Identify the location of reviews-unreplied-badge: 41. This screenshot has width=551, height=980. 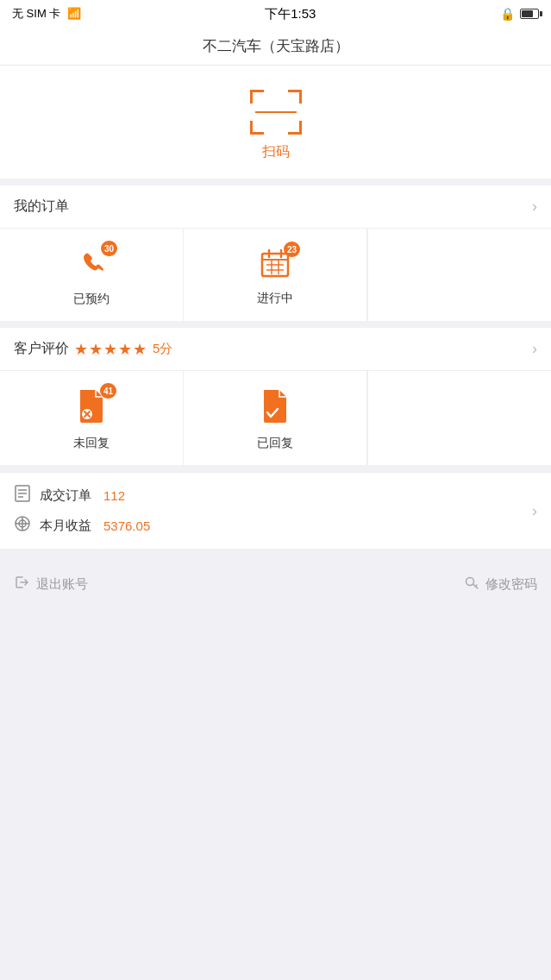
(109, 391).